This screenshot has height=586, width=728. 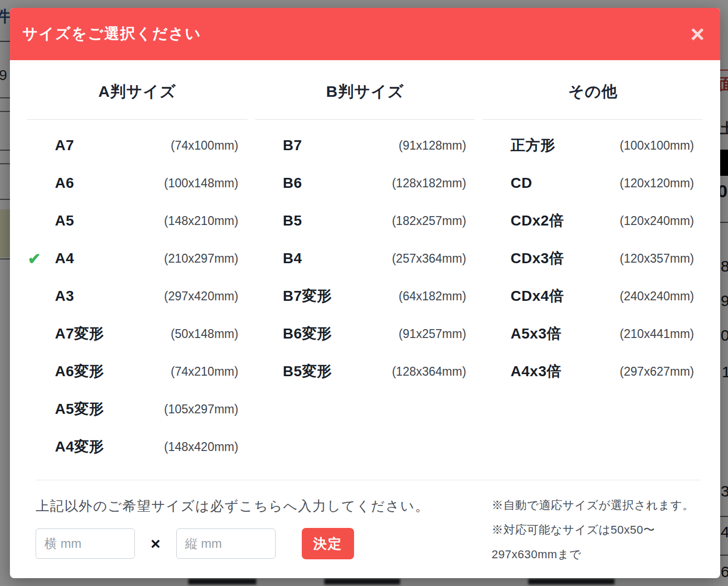 I want to click on size-option: A5x3倍(210x441mm), so click(x=593, y=334).